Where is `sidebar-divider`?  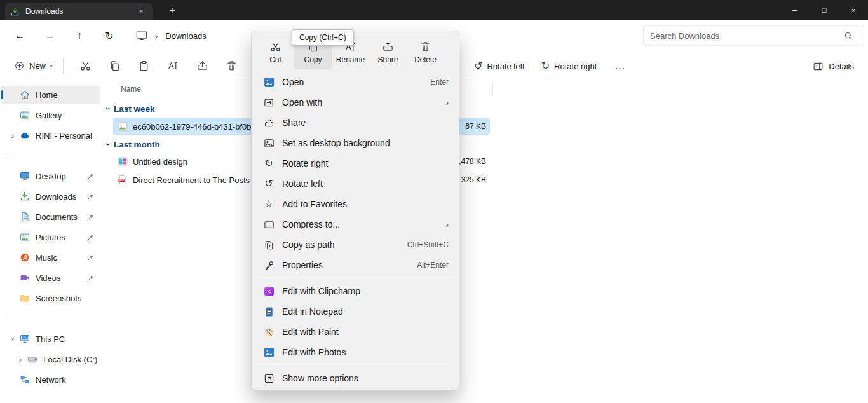
sidebar-divider is located at coordinates (51, 320).